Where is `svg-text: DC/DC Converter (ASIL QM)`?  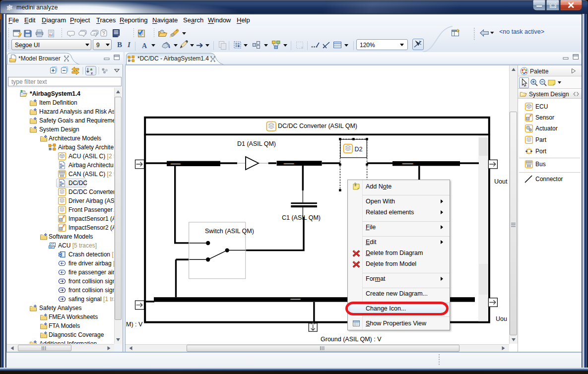 svg-text: DC/DC Converter (ASIL QM) is located at coordinates (318, 126).